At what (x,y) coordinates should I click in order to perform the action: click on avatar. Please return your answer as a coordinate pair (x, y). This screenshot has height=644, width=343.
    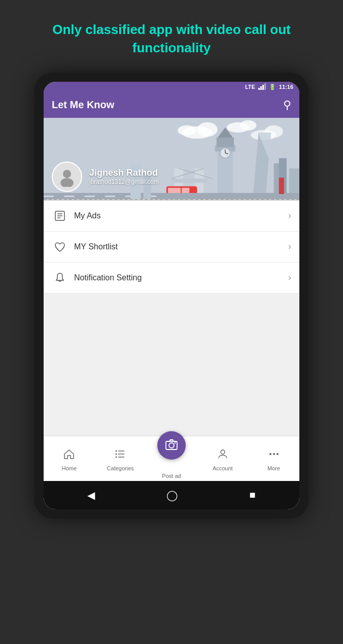
    Looking at the image, I should click on (67, 177).